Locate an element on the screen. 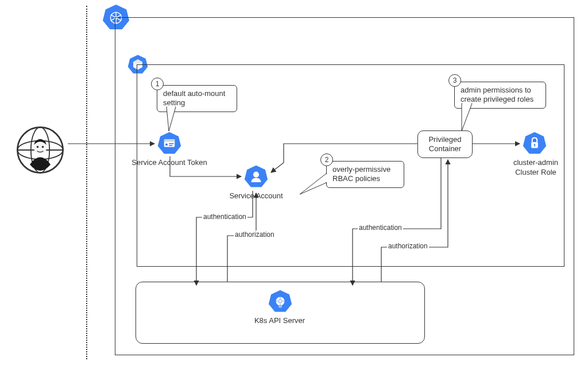 The height and width of the screenshot is (365, 588). edge-authn-pc: authentication is located at coordinates (380, 228).